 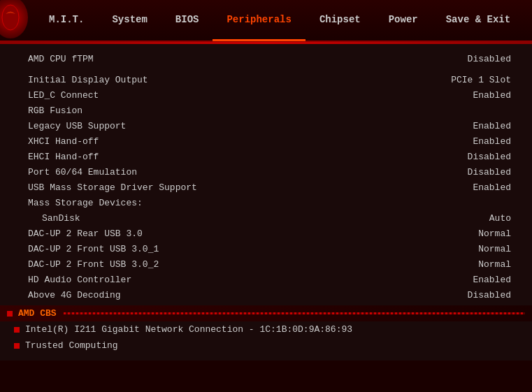 I want to click on setting-value: Auto, so click(x=501, y=218).